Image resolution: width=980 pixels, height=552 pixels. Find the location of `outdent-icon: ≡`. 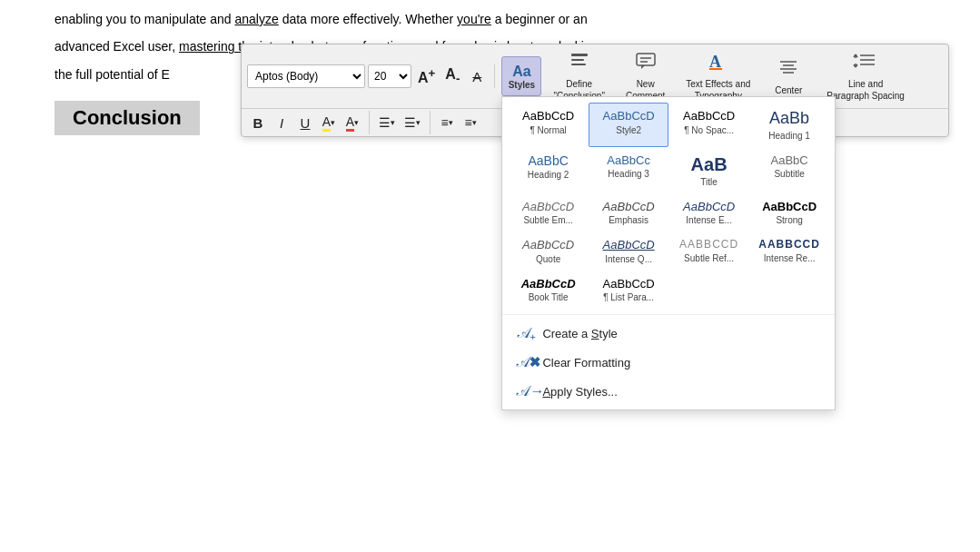

outdent-icon: ≡ is located at coordinates (468, 123).